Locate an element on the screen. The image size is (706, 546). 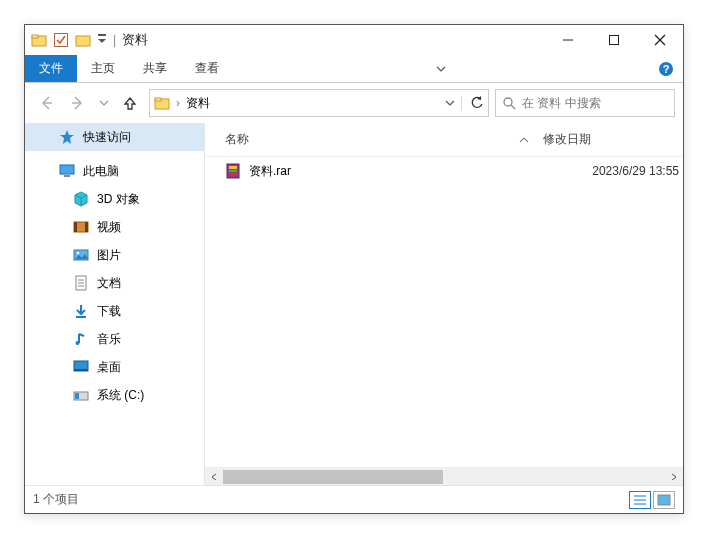
sidebar-label: 图片 is located at coordinates (109, 256).